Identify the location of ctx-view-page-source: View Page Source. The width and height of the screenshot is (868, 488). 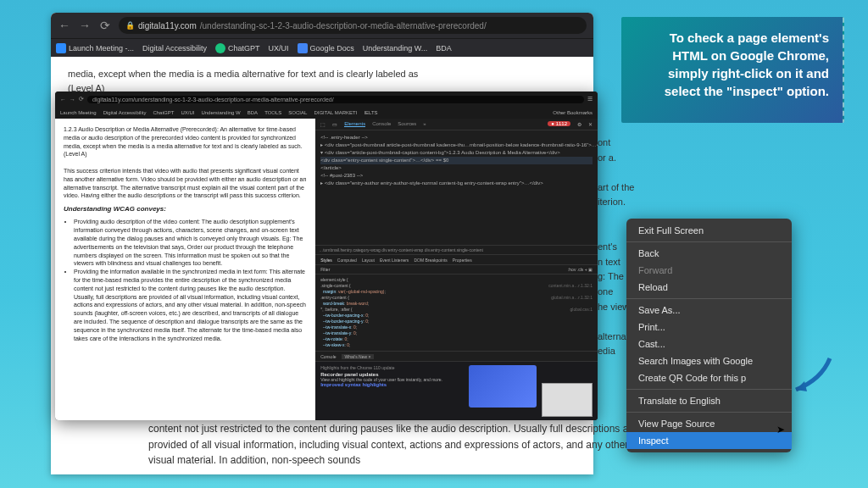
(709, 424).